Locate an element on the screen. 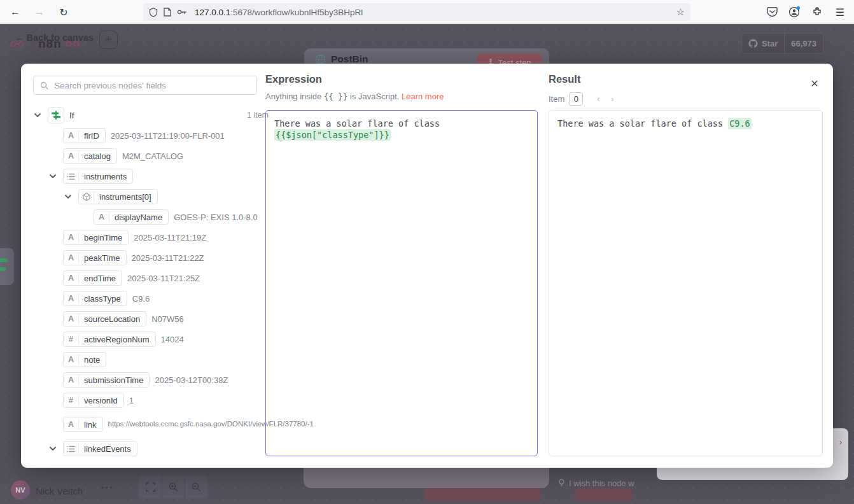 Image resolution: width=854 pixels, height=504 pixels. tree-row-displayName: AdisplayNameGOES-P: EXIS 1.0-8.0 is located at coordinates (151, 217).